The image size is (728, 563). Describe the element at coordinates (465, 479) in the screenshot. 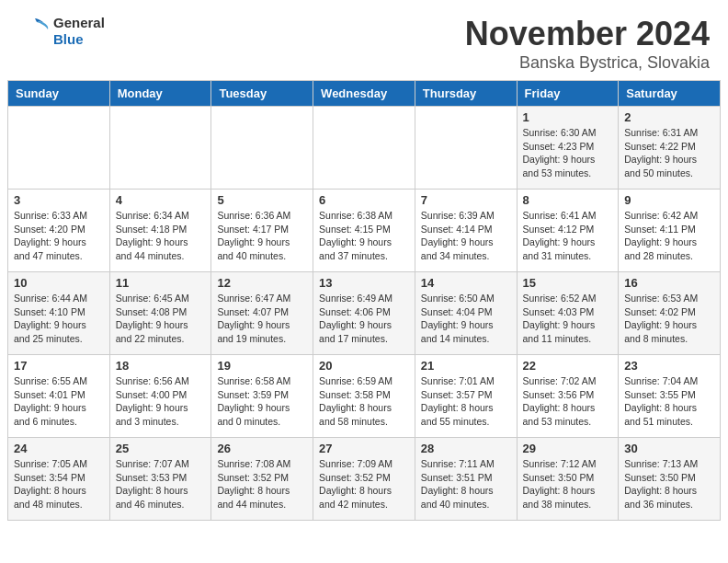

I see `table-cell: 28Sunrise: 7:11 AM Sunset: 3:51 PM Dayli…` at that location.